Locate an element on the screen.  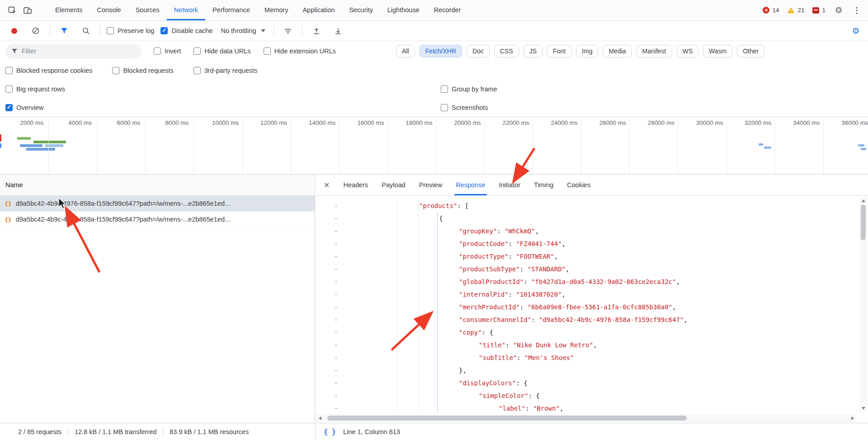
filter-pill-all: All is located at coordinates (406, 51).